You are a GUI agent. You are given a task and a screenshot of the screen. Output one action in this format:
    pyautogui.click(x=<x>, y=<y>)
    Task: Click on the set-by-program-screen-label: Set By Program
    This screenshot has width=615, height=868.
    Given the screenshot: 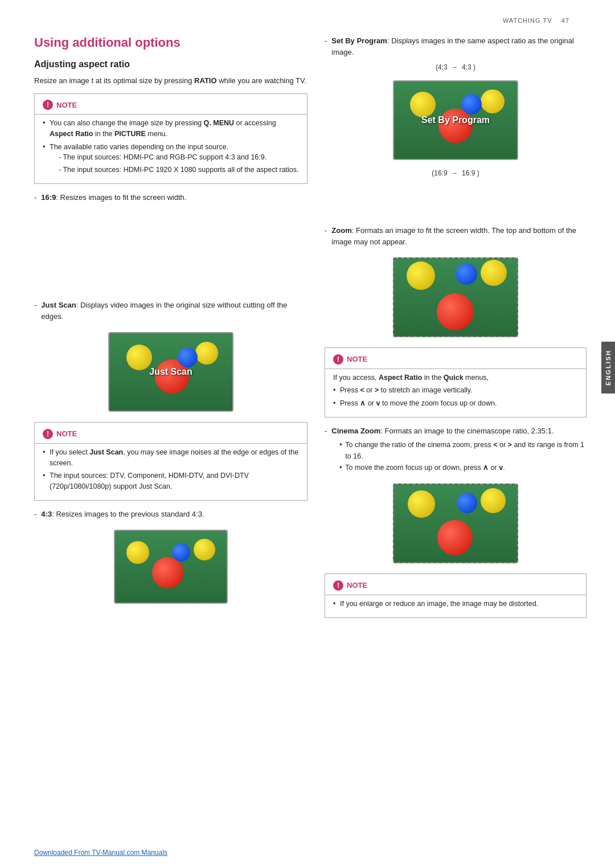 What is the action you would take?
    pyautogui.click(x=456, y=120)
    